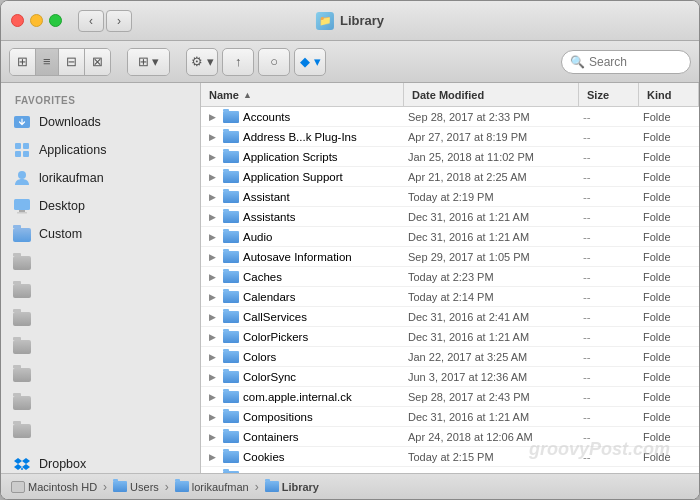  What do you see at coordinates (238, 62) in the screenshot?
I see `share-btn: ↑` at bounding box center [238, 62].